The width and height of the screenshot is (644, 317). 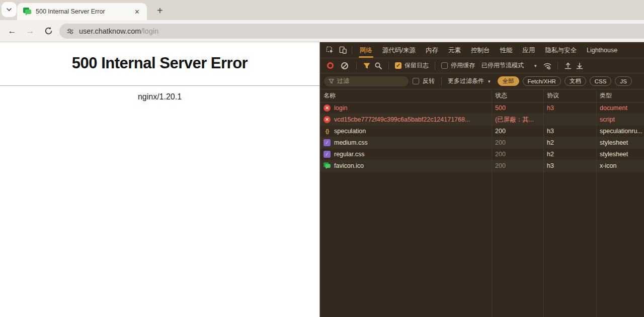 What do you see at coordinates (482, 143) in the screenshot?
I see `network-request-row: ∕medium.css200h2stylesheet` at bounding box center [482, 143].